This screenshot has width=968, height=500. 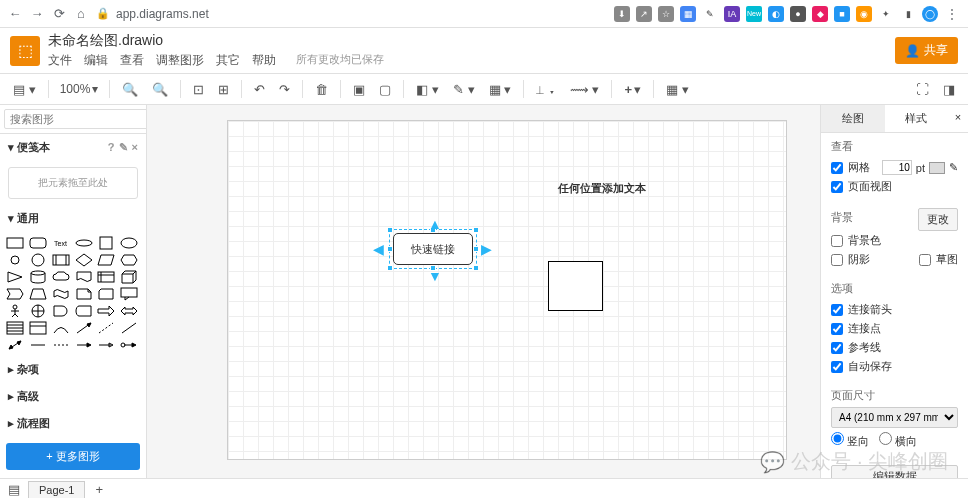 I want to click on shape-or, so click(x=38, y=311).